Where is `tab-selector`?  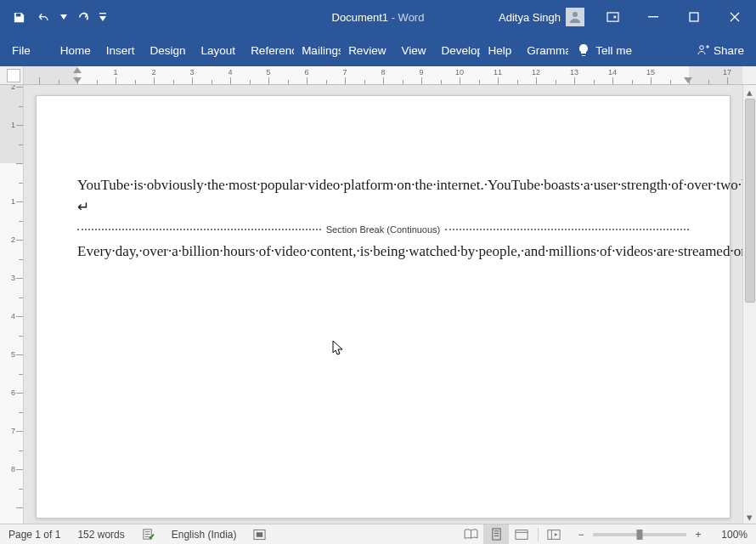
tab-selector is located at coordinates (12, 75).